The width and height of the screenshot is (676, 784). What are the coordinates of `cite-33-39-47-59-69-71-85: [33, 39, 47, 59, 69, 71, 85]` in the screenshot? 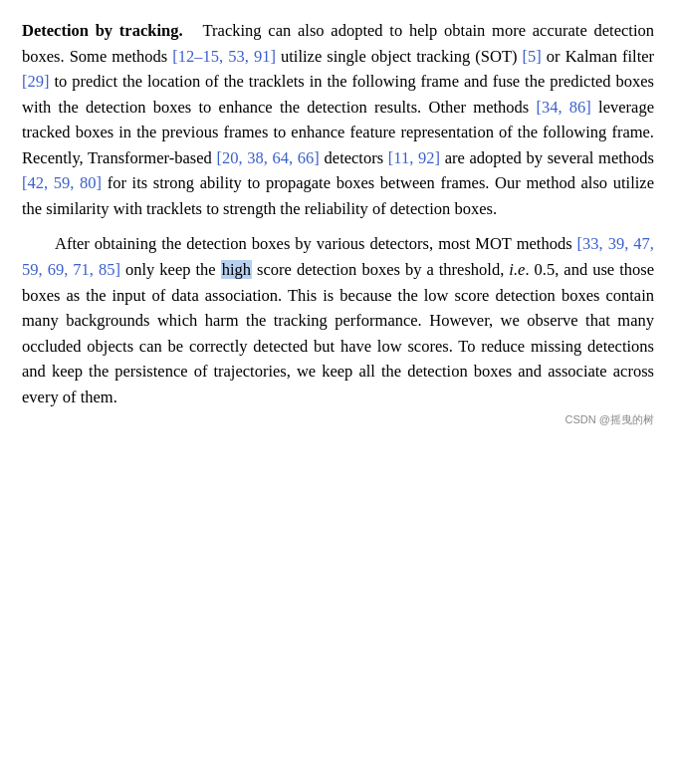 It's located at (338, 257).